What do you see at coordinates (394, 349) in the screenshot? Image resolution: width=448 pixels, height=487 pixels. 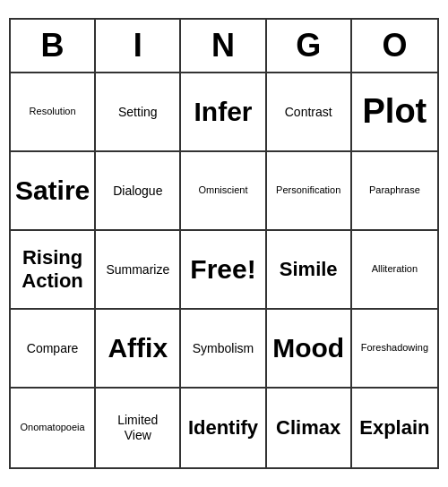 I see `bingo-cell: Foreshadowing` at bounding box center [394, 349].